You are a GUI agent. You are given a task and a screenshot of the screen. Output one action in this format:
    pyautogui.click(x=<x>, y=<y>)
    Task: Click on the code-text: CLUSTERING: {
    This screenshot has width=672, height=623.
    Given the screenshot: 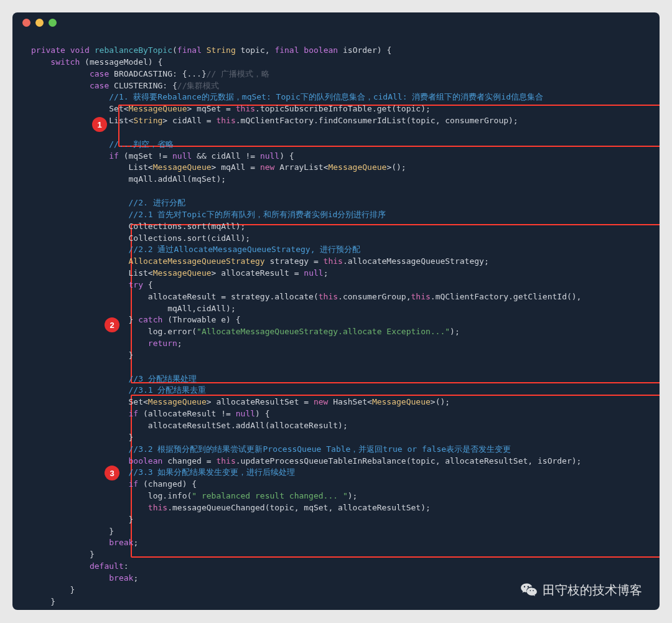 What is the action you would take?
    pyautogui.click(x=143, y=86)
    